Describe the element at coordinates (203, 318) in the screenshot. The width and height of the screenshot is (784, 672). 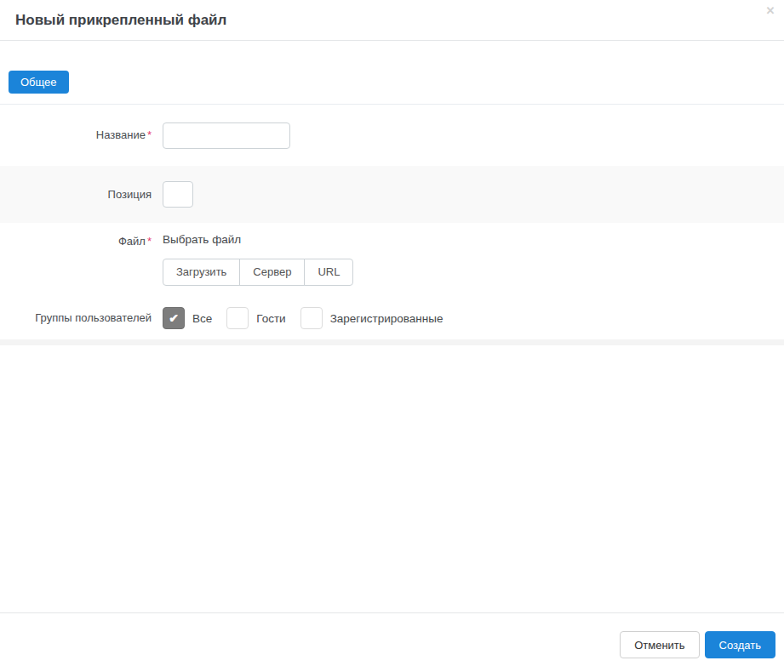
I see `checkbox-all-label: Все` at that location.